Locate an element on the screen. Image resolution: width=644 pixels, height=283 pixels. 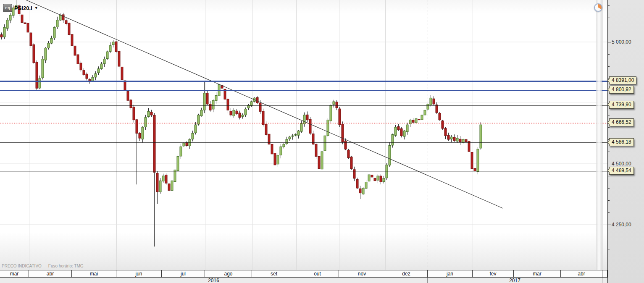
time-axis-month-cell: mai is located at coordinates (94, 274).